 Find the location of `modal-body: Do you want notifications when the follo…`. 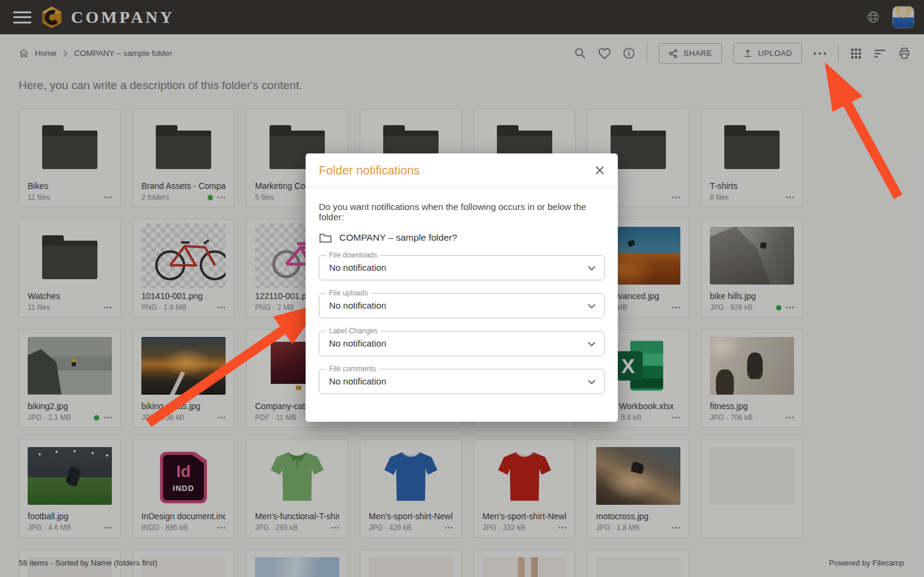

modal-body: Do you want notifications when the follo… is located at coordinates (462, 291).